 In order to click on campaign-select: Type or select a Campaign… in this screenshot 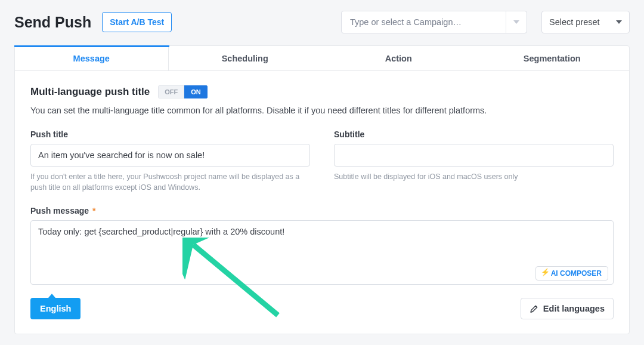, I will do `click(434, 22)`.